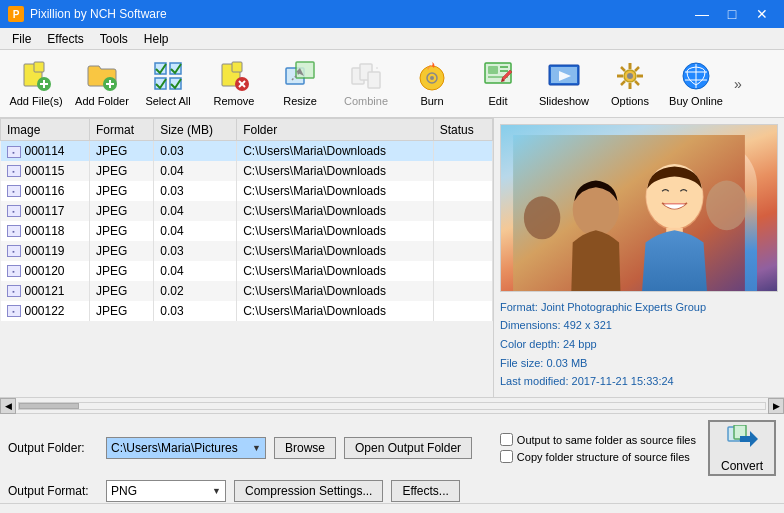 The height and width of the screenshot is (513, 784). What do you see at coordinates (366, 84) in the screenshot?
I see `combine-button: Combine` at bounding box center [366, 84].